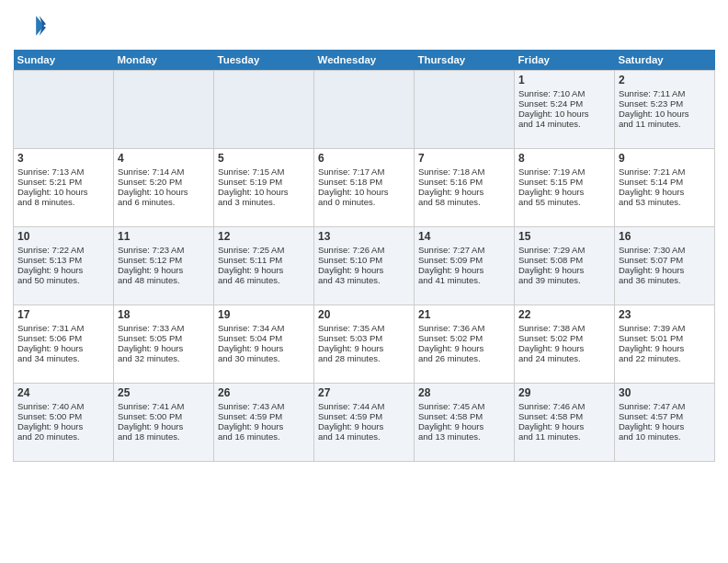 The width and height of the screenshot is (728, 563). I want to click on day-info: and 50 minutes., so click(63, 280).